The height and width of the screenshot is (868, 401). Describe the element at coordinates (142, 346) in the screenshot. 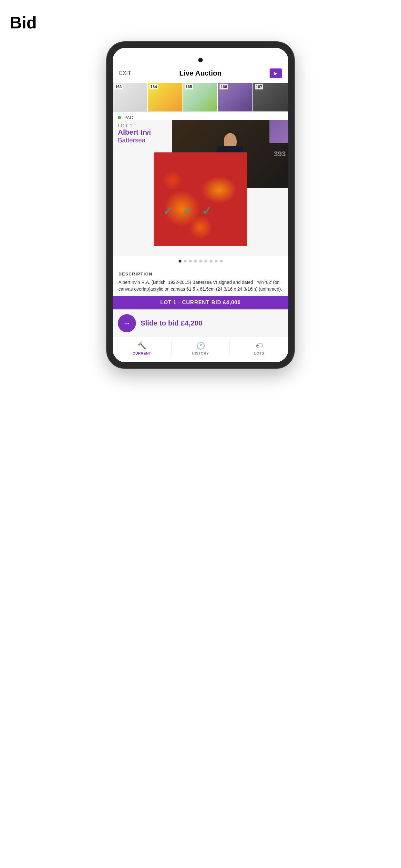

I see `gavel-icon` at that location.